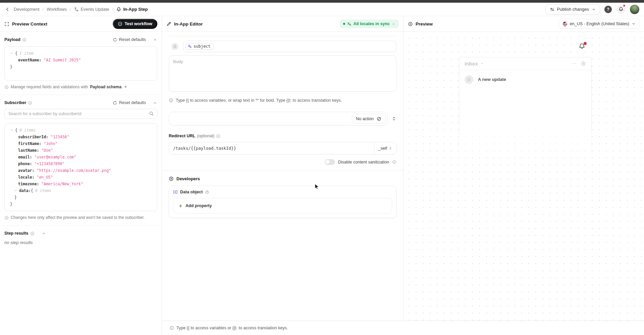  Describe the element at coordinates (16, 233) in the screenshot. I see `step-results-title: Step results` at that location.